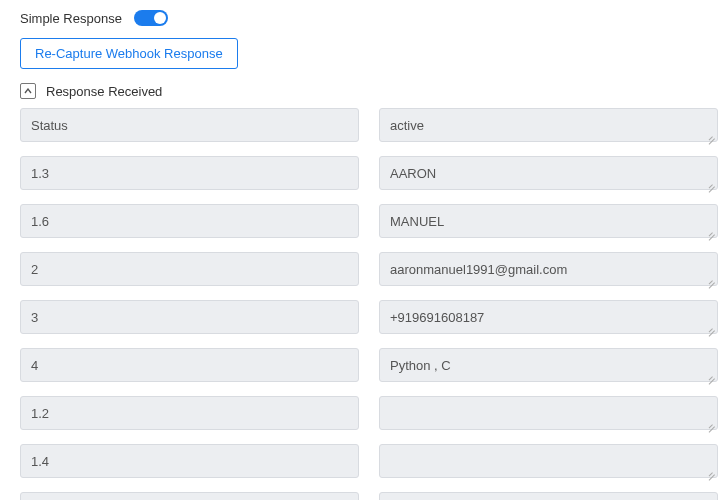 The height and width of the screenshot is (500, 726). What do you see at coordinates (369, 461) in the screenshot?
I see `response-row: 1.4` at bounding box center [369, 461].